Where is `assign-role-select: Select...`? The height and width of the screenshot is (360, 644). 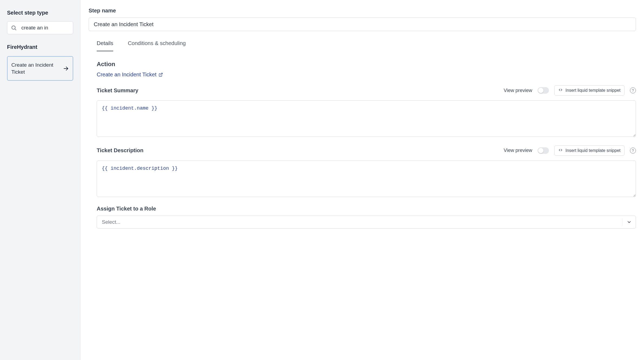 assign-role-select: Select... is located at coordinates (366, 222).